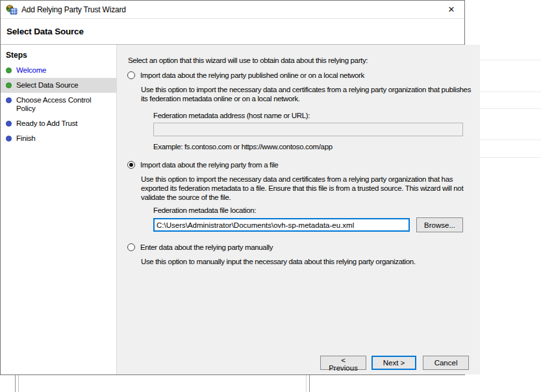 The image size is (541, 392). Describe the element at coordinates (306, 262) in the screenshot. I see `description-line: Use this option to manually input the ne…` at that location.